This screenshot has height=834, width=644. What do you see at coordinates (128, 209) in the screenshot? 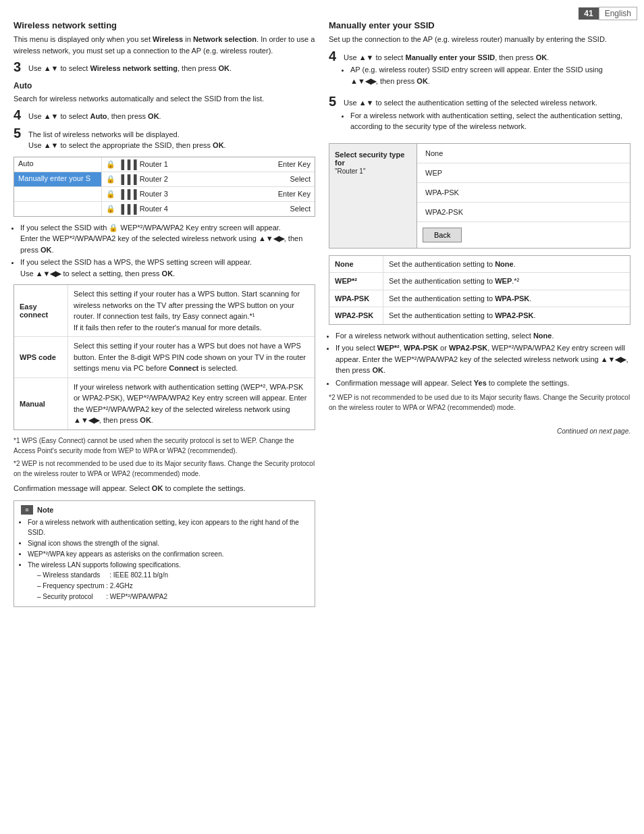
I see `signal-icon-4: ▐▐▐` at bounding box center [128, 209].